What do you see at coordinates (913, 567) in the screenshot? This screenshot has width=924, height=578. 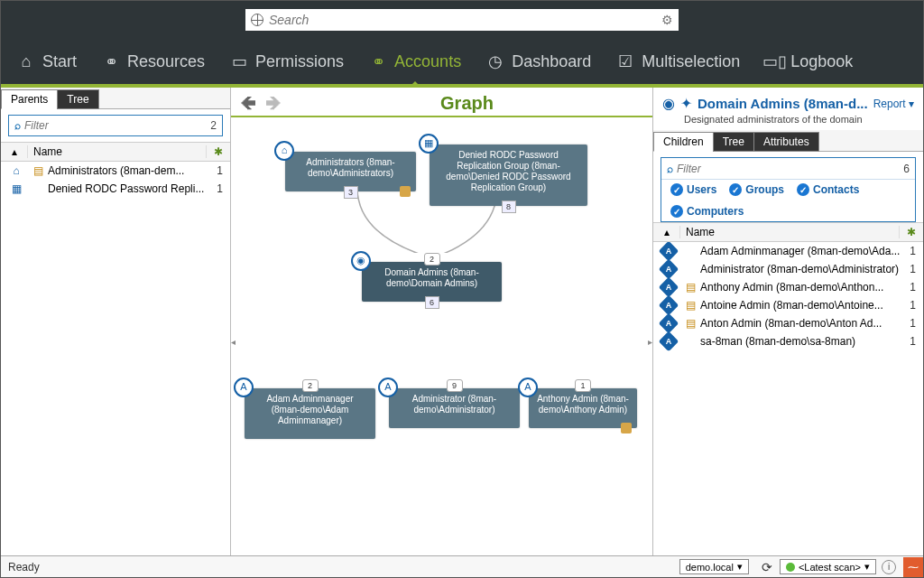 I see `activity-icon: ⁓` at bounding box center [913, 567].